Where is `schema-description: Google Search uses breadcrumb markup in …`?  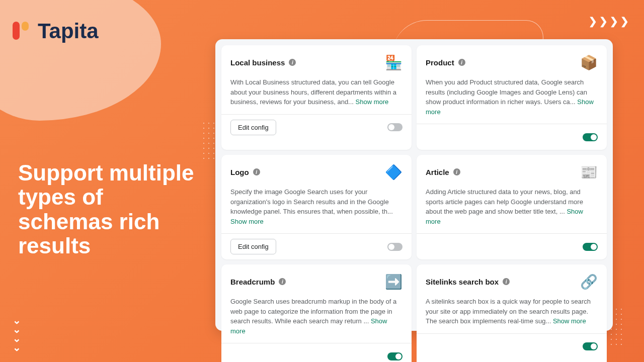
schema-description: Google Search uses breadcrumb markup in … is located at coordinates (316, 316).